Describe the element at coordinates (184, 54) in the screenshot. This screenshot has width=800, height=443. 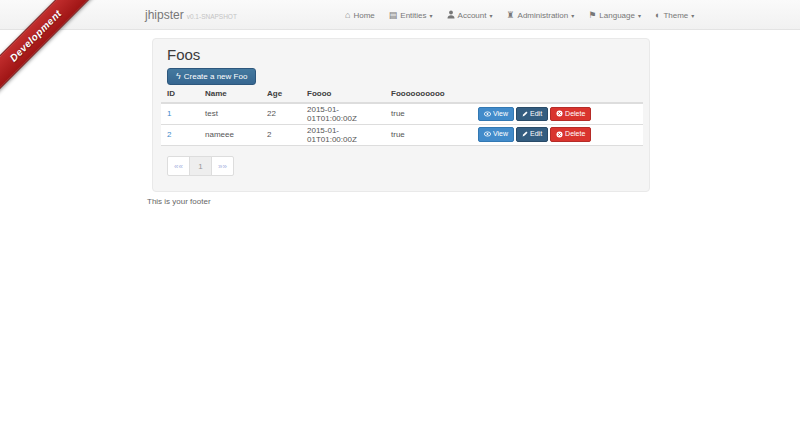
I see `page-title: Foos` at that location.